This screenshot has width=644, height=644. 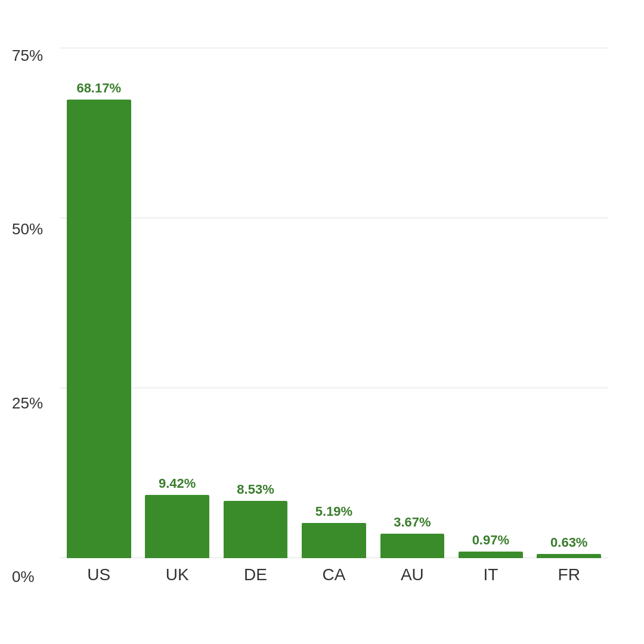 I want to click on bar-value-de: 8.53%, so click(x=255, y=490).